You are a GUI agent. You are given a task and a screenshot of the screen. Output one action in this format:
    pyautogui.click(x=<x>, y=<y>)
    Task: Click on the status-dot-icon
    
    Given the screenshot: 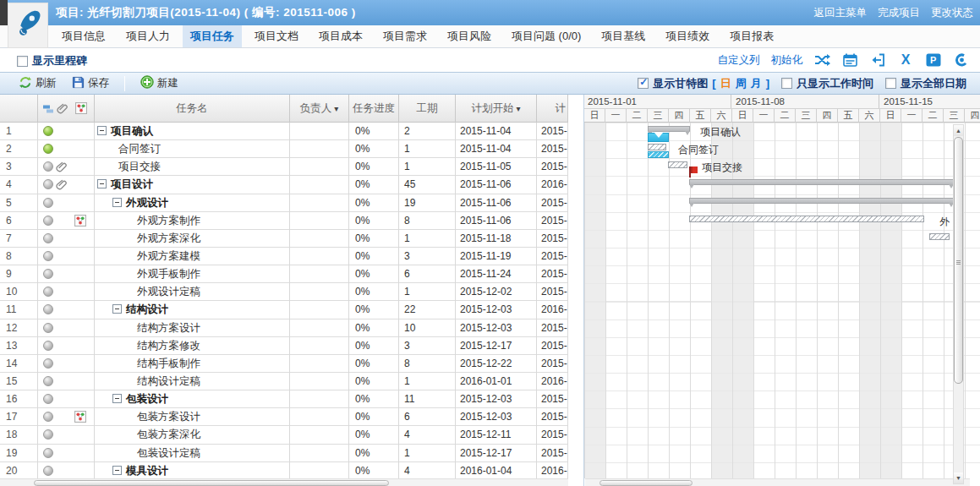 What is the action you would take?
    pyautogui.click(x=48, y=274)
    